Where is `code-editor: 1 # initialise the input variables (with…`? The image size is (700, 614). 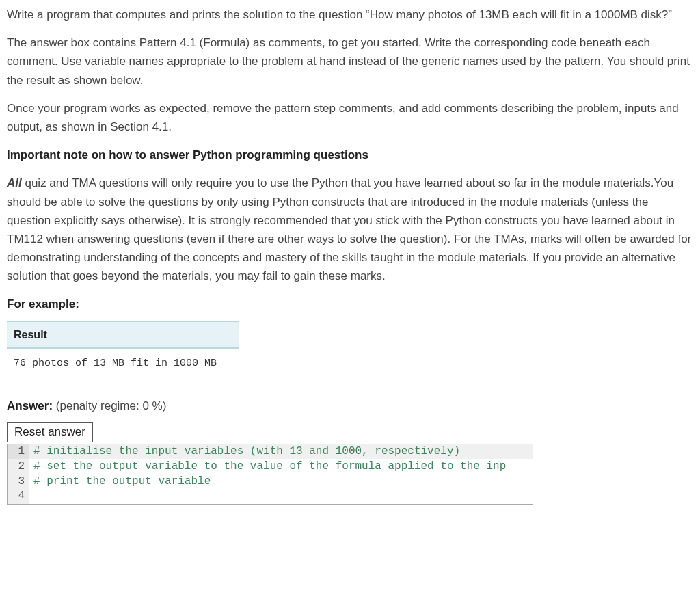 code-editor: 1 # initialise the input variables (with… is located at coordinates (270, 474).